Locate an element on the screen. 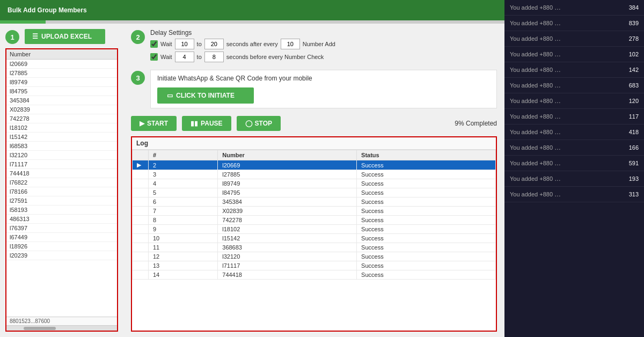 The width and height of the screenshot is (644, 337). chat-suffix: 117 is located at coordinates (634, 116).